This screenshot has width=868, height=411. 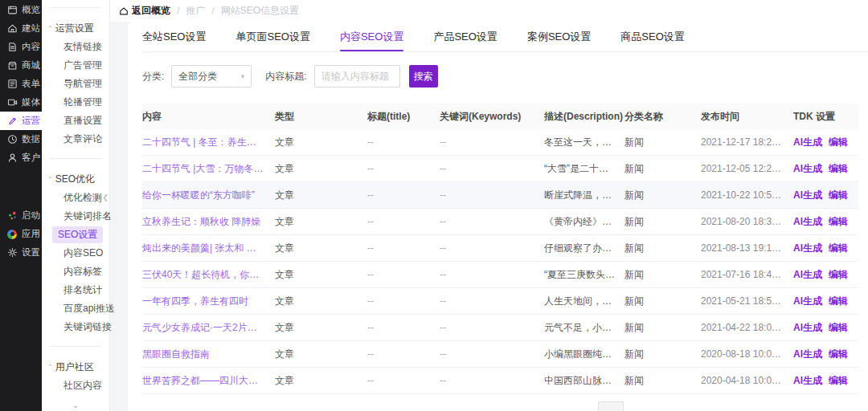 I want to click on seo-tabs: 全站SEO设置单页面SEO设置内容SEO设置产品SEO设置案例SEO设置商品SE…, so click(x=505, y=37).